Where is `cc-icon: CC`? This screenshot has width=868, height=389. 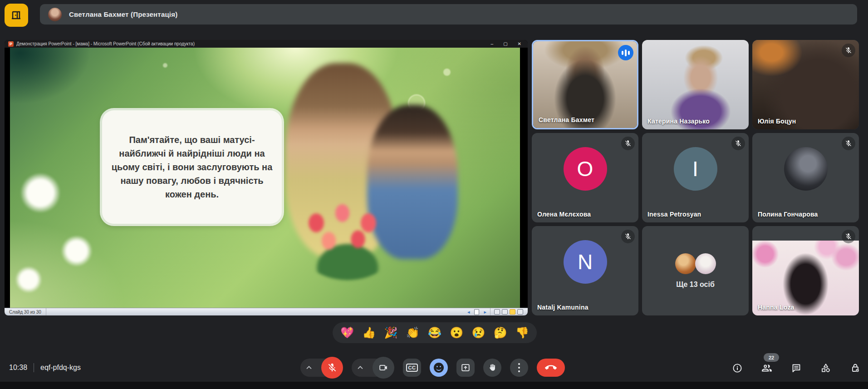
cc-icon: CC is located at coordinates (412, 368).